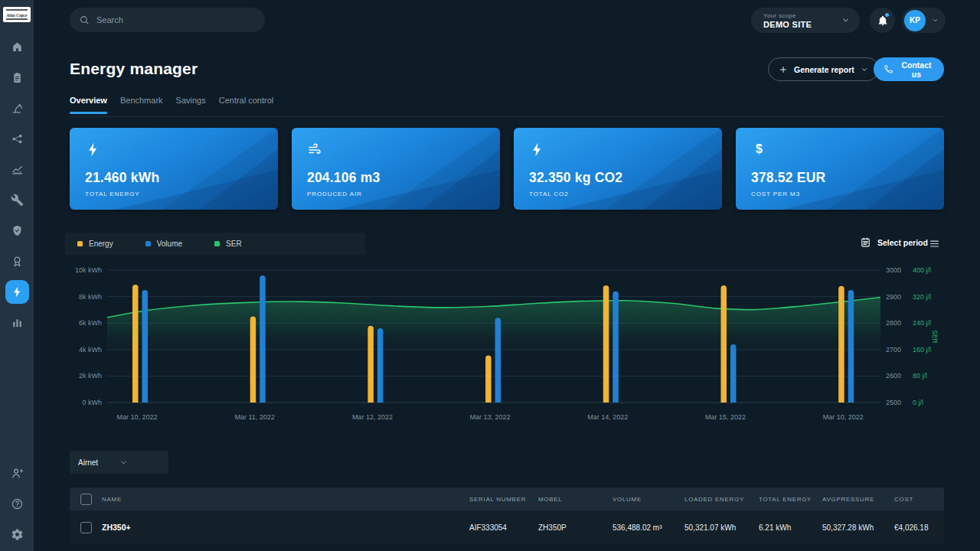 The width and height of the screenshot is (980, 551). What do you see at coordinates (894, 242) in the screenshot?
I see `select-period-button: Select period` at bounding box center [894, 242].